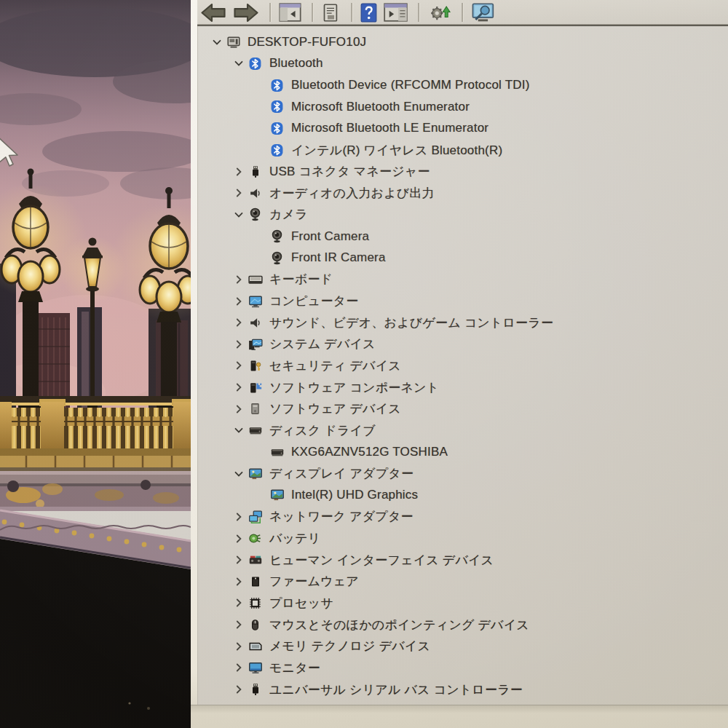 Image resolution: width=728 pixels, height=728 pixels. What do you see at coordinates (463, 301) in the screenshot?
I see `tree-item-computer: コンピューター` at bounding box center [463, 301].